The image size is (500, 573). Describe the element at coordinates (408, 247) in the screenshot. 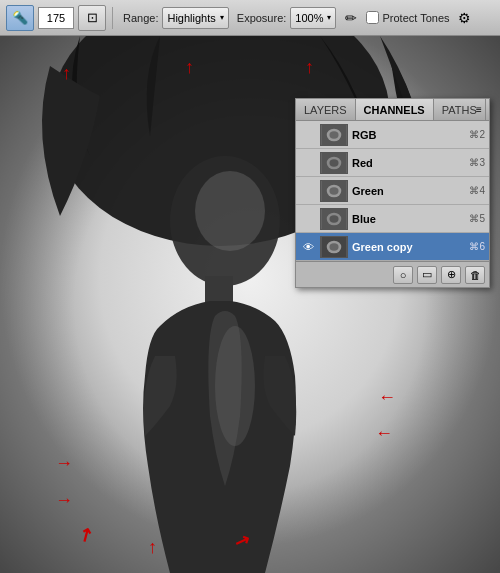

I see `channel-name-green-copy: Green copy` at that location.